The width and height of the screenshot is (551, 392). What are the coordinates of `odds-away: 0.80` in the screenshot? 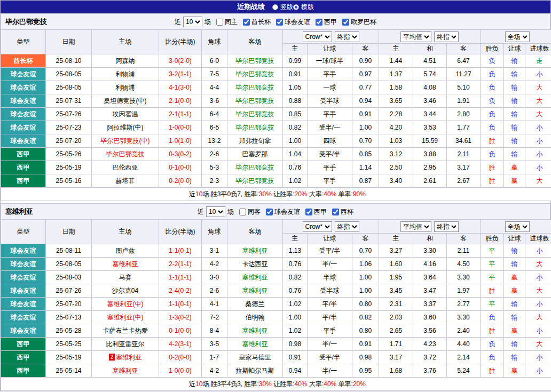 It's located at (366, 304).